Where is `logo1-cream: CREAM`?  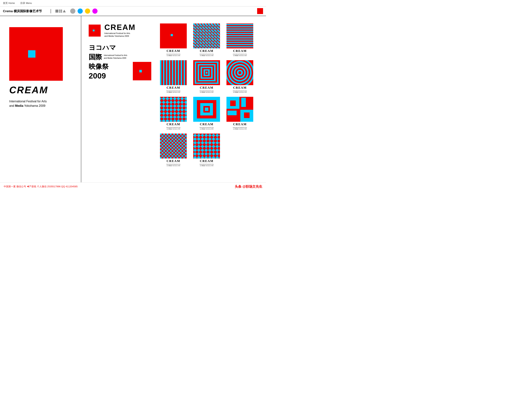 logo1-cream: CREAM is located at coordinates (174, 51).